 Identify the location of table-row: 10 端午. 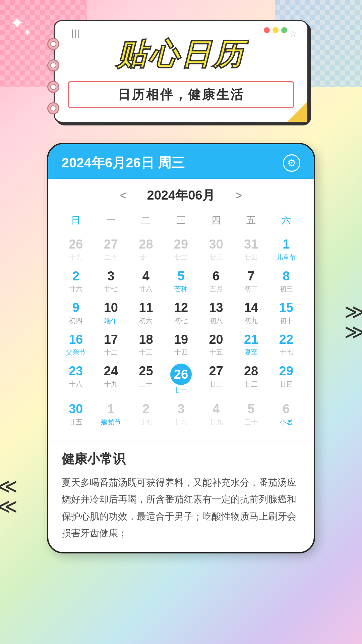
(111, 313).